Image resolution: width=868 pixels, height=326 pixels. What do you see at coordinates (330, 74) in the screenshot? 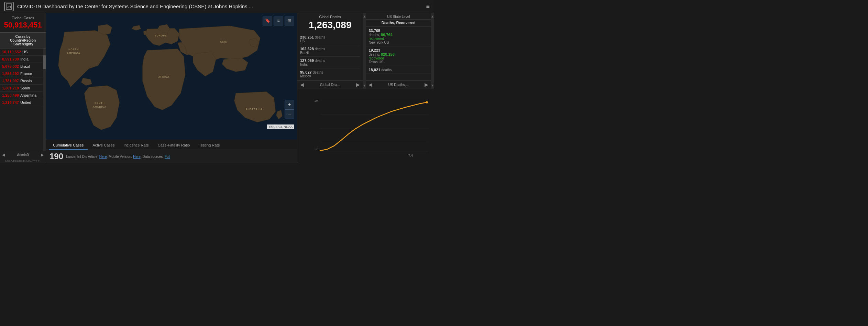
I see `deaths-item-mexico: 95,027 deaths Mexico` at bounding box center [330, 74].